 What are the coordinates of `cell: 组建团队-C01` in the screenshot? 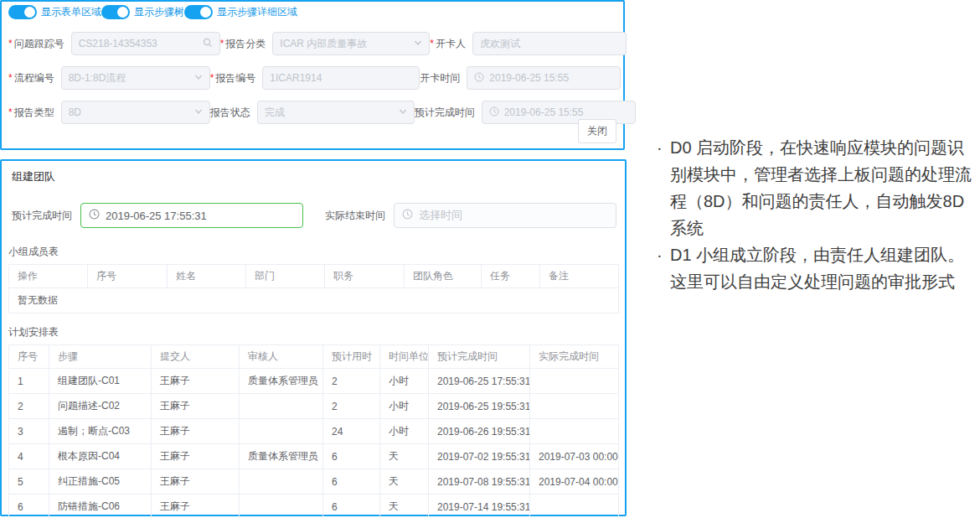 It's located at (101, 381).